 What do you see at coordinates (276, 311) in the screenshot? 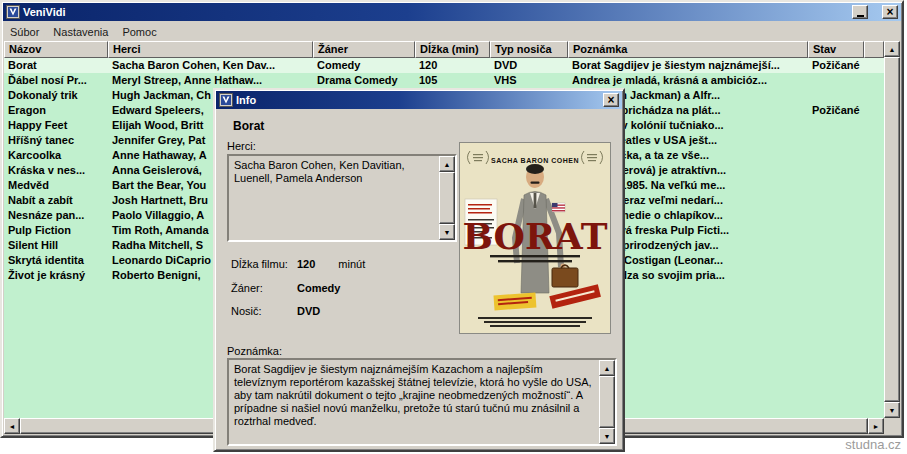
I see `nosic-row: Nosič:DVD` at bounding box center [276, 311].